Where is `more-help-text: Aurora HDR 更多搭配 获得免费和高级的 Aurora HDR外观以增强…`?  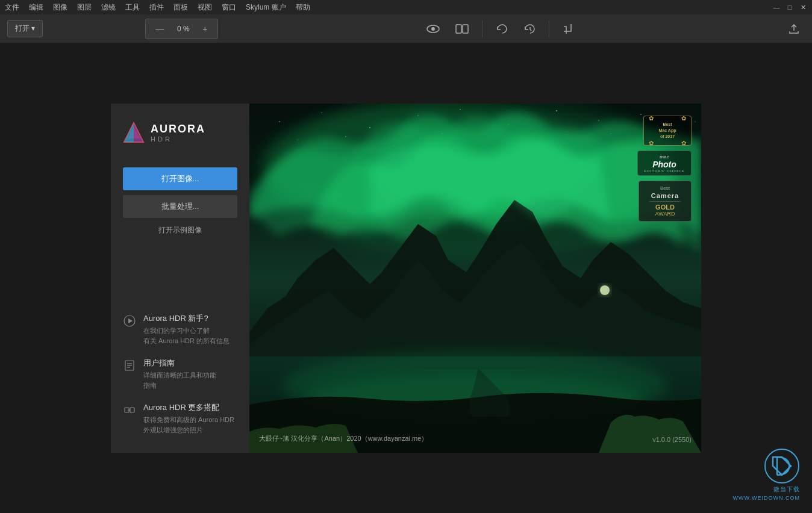
more-help-text: Aurora HDR 更多搭配 获得免费和高级的 Aurora HDR外观以增强… is located at coordinates (189, 418).